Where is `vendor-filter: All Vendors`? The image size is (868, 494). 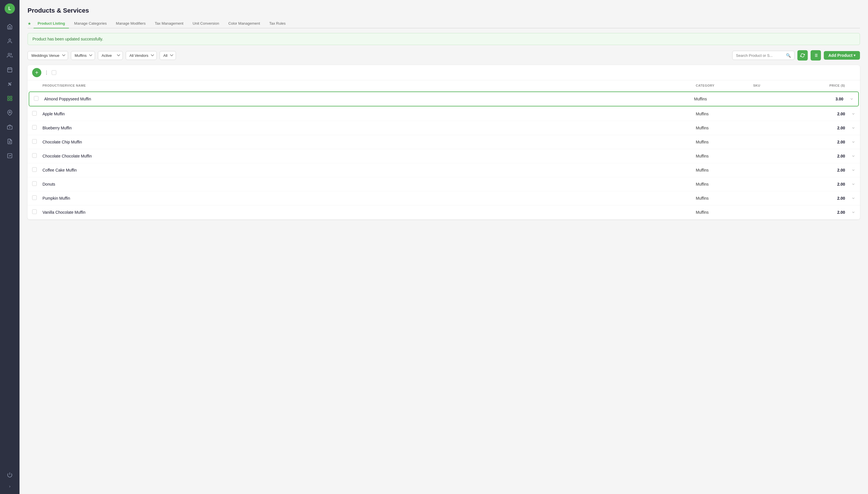
vendor-filter: All Vendors is located at coordinates (141, 56).